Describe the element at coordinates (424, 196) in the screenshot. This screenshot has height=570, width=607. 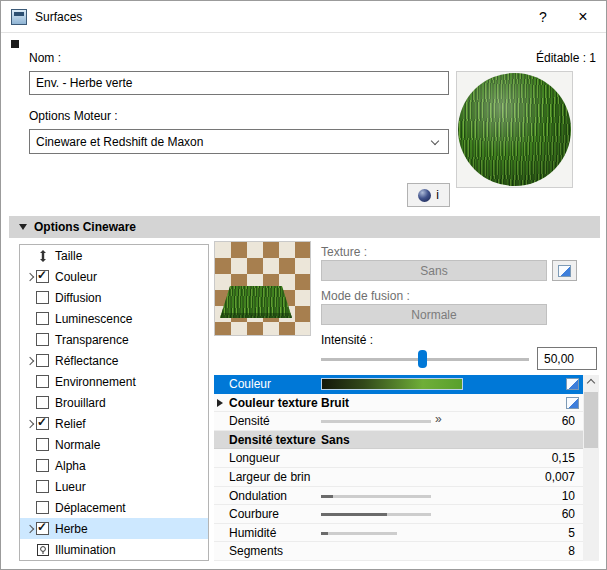
I see `cinema4d-icon` at that location.